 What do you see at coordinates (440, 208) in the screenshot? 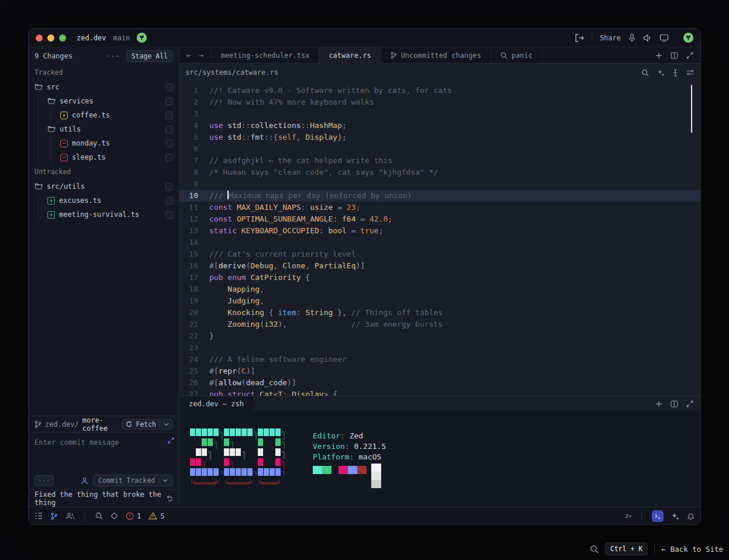
I see `code-line-11: 11const MAX_DAILY_NAPS: usize = 23;` at bounding box center [440, 208].